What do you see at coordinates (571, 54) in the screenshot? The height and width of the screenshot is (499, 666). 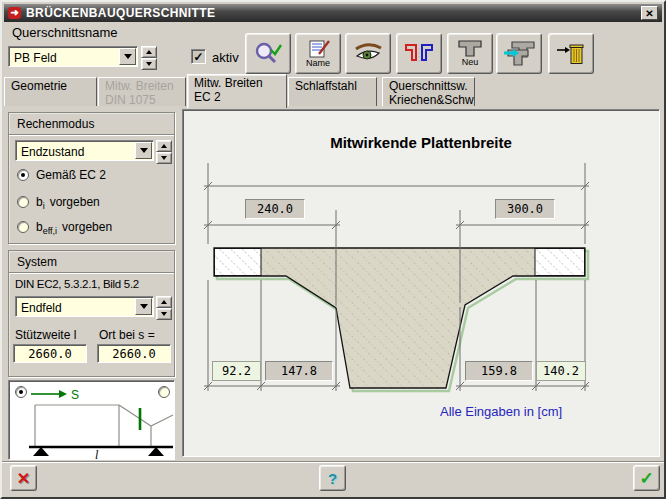 I see `delete-section-button` at bounding box center [571, 54].